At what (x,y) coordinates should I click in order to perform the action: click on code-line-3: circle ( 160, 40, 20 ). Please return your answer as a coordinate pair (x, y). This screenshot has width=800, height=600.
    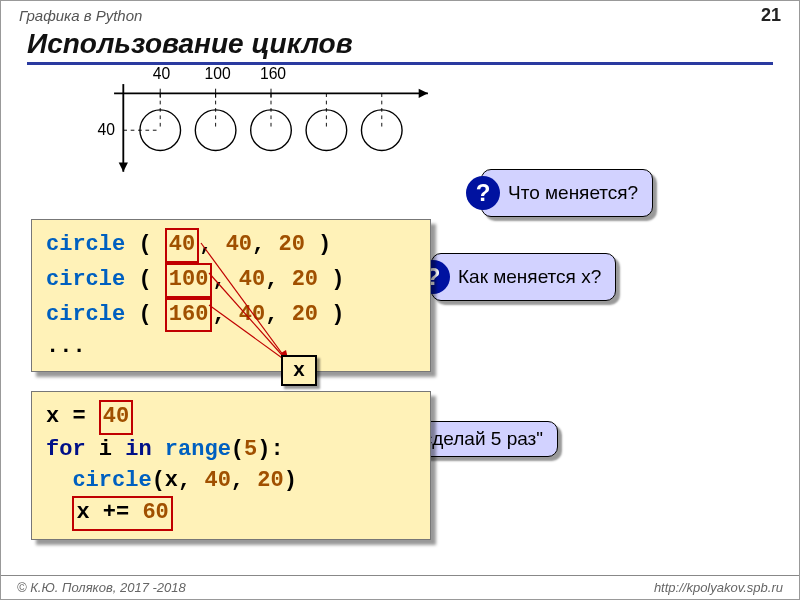
    Looking at the image, I should click on (231, 316).